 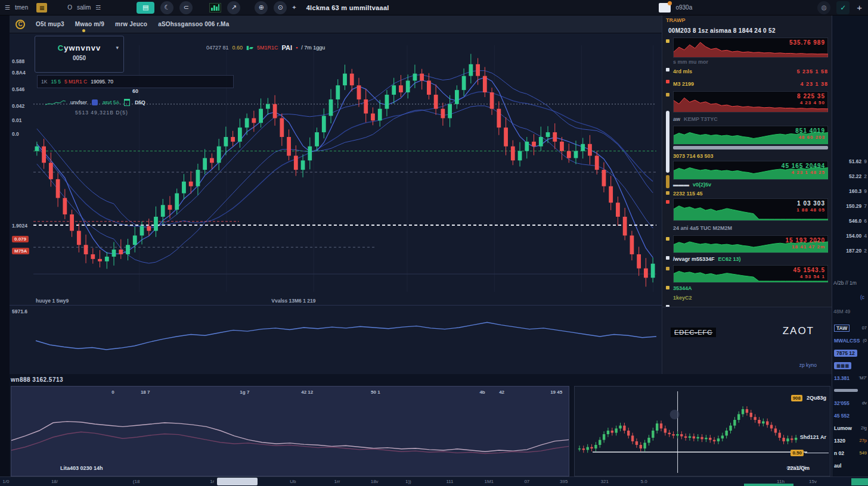 I want to click on watchlist-row: 4rd mls5 235 1 58, so click(x=751, y=71).